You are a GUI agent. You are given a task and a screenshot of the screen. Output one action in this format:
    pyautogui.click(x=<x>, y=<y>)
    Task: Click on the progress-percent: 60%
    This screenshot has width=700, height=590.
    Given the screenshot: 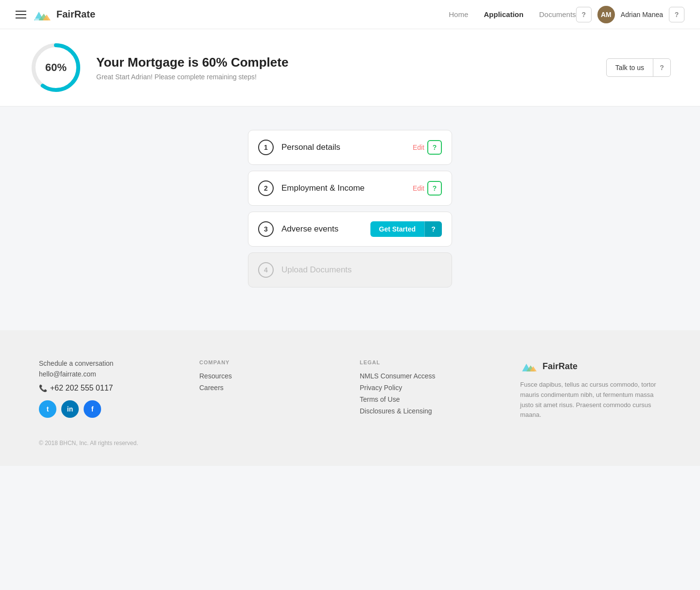 What is the action you would take?
    pyautogui.click(x=56, y=68)
    